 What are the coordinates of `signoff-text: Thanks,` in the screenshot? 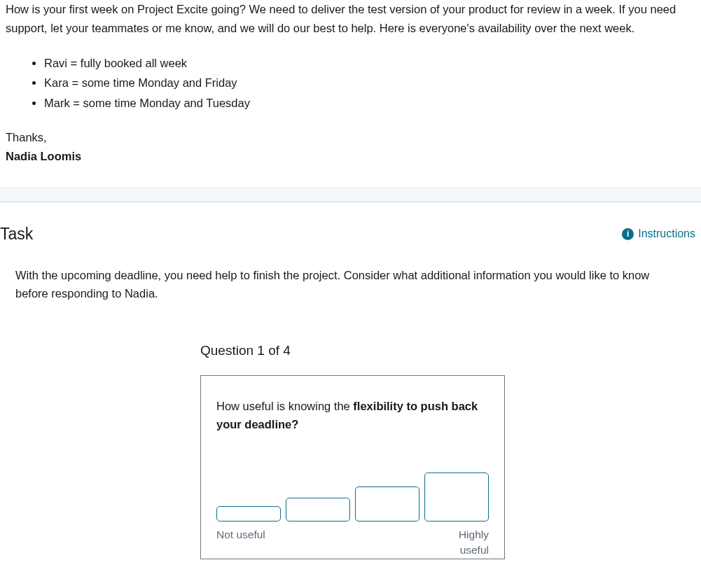 It's located at (27, 137).